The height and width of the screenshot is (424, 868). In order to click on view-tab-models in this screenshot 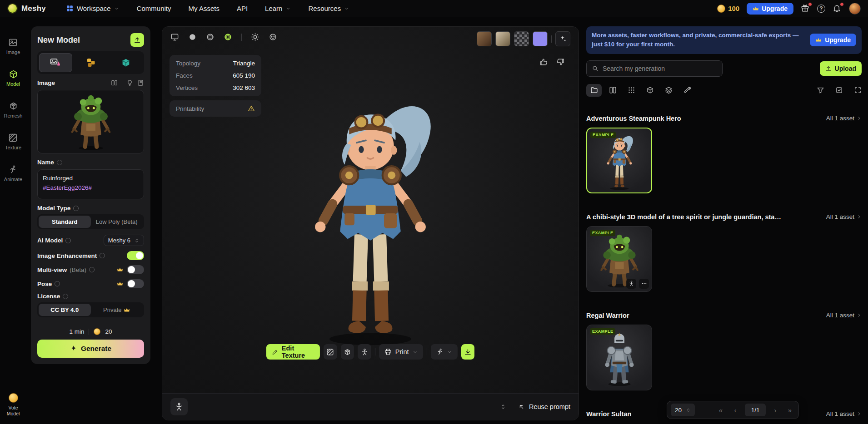, I will do `click(650, 90)`.